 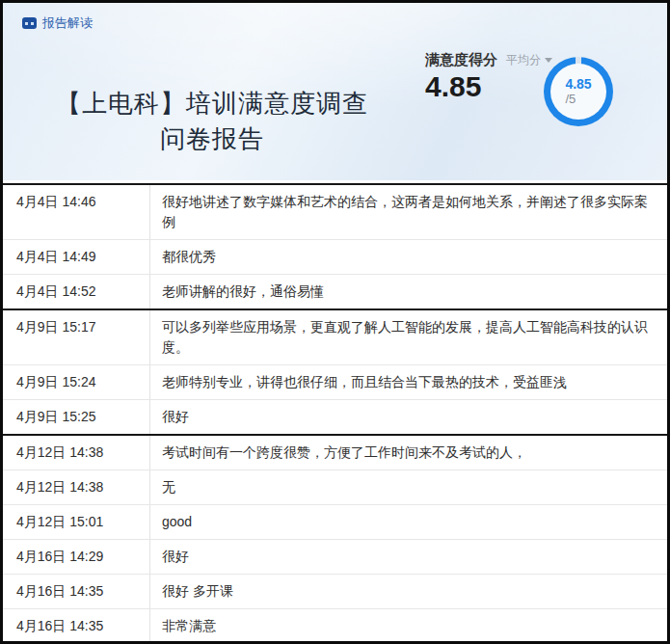 What do you see at coordinates (578, 92) in the screenshot?
I see `gauge-text: 4.85 /5` at bounding box center [578, 92].